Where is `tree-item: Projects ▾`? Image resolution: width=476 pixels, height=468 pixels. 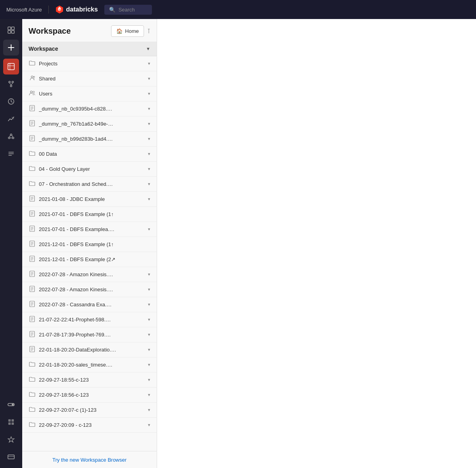
tree-item: Projects ▾ is located at coordinates (90, 64).